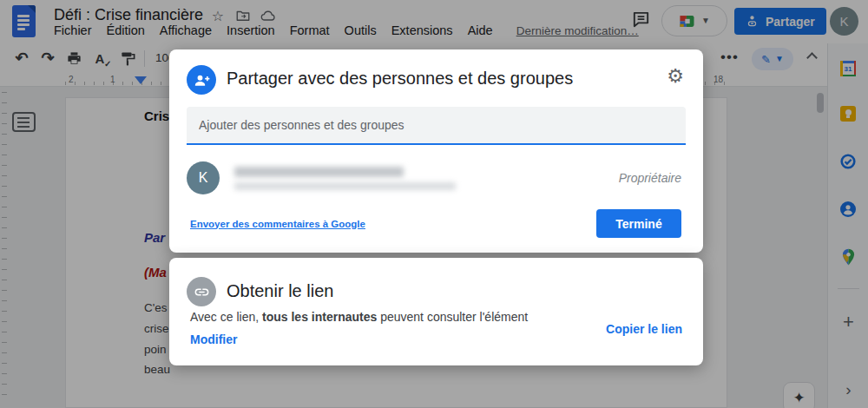 The height and width of the screenshot is (408, 868). I want to click on link-permission-description: Avec ce lien, tous les internautes peuve…, so click(359, 317).